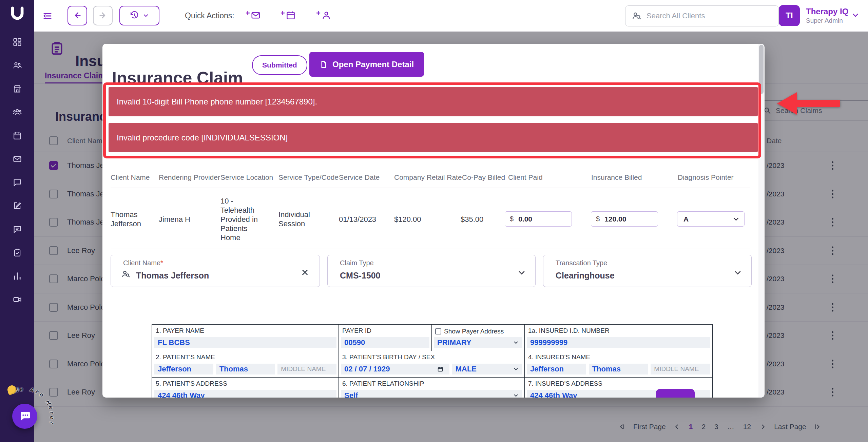 The width and height of the screenshot is (868, 442). Describe the element at coordinates (309, 177) in the screenshot. I see `svc-header-type: Service Type/Code` at that location.